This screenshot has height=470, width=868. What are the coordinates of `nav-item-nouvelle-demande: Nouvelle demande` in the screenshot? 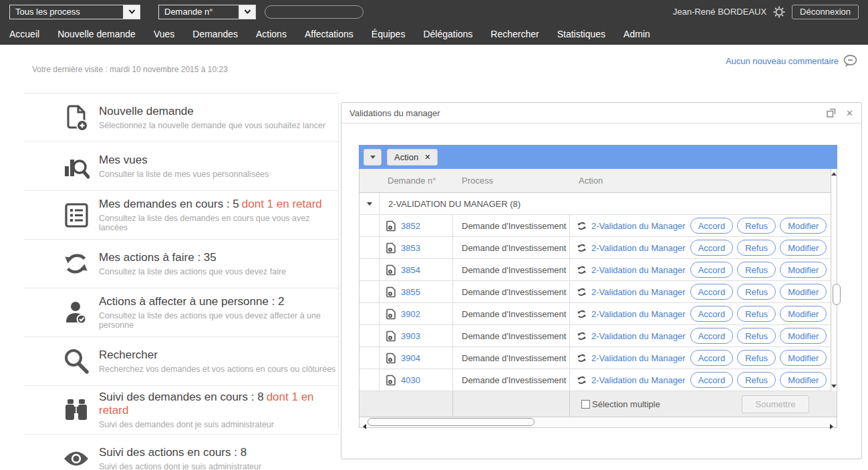 It's located at (96, 34).